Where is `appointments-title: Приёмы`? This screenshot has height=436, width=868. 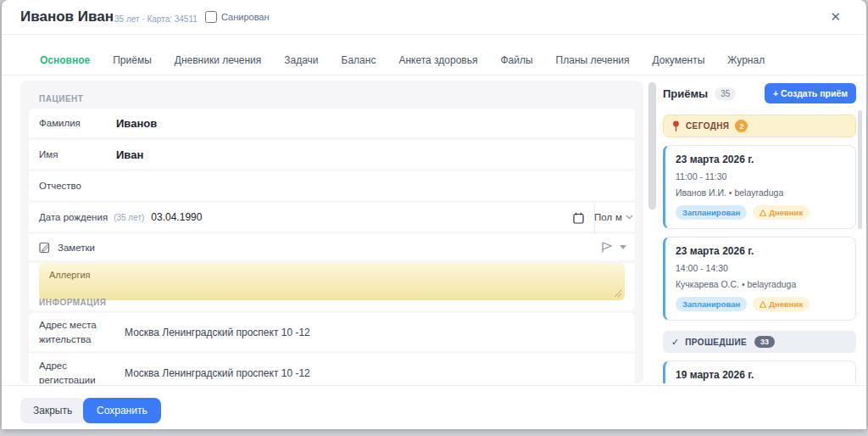 appointments-title: Приёмы is located at coordinates (685, 93).